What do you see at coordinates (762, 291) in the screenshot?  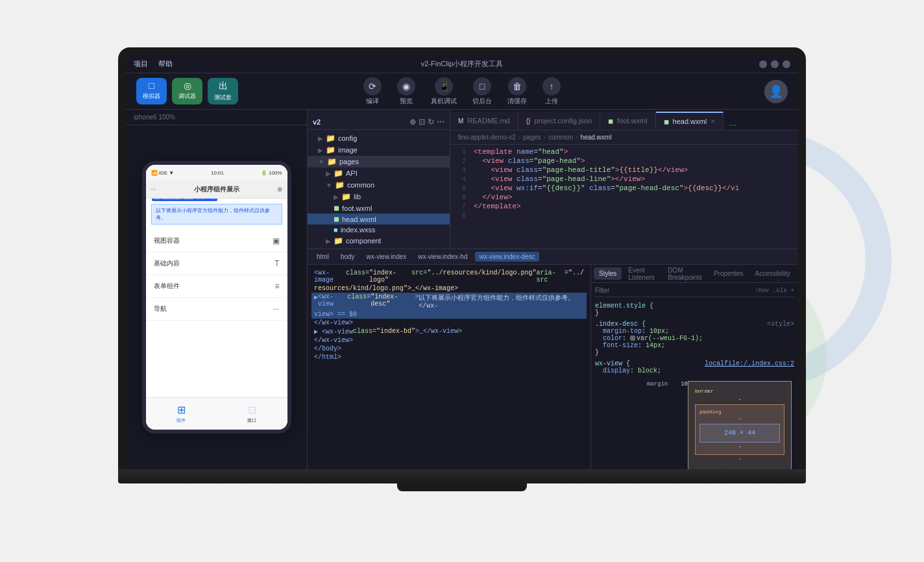 I see `filter-hint-hov: :hov` at bounding box center [762, 291].